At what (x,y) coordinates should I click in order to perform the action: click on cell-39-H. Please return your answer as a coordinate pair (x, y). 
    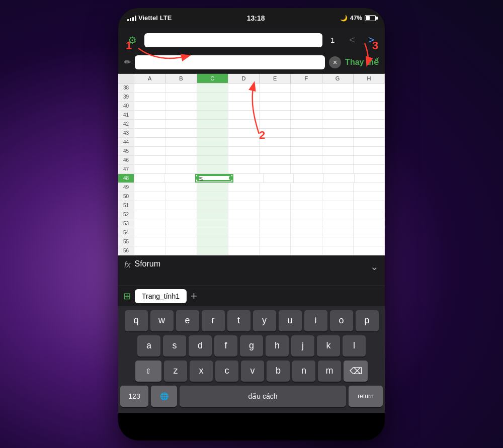
    Looking at the image, I should click on (369, 97).